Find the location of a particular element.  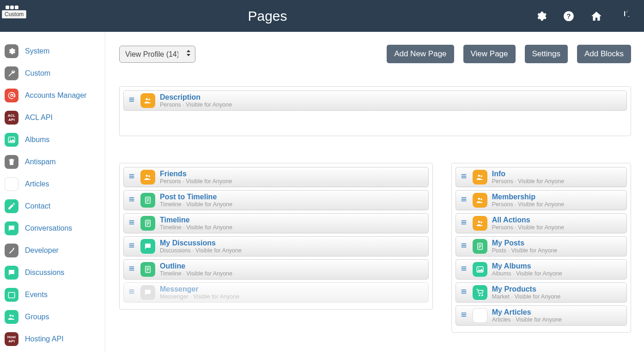

block-meta: Articles · Visible for Anyone is located at coordinates (527, 320).